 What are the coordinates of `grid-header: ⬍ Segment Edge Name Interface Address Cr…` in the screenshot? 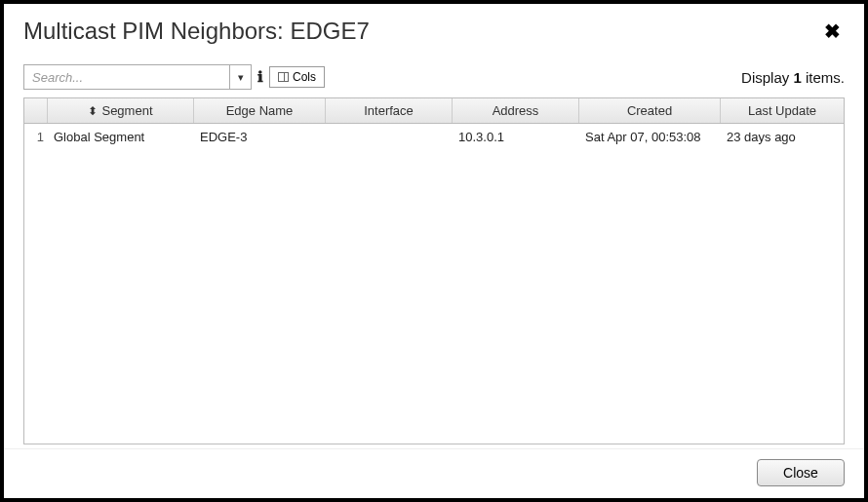 It's located at (434, 111).